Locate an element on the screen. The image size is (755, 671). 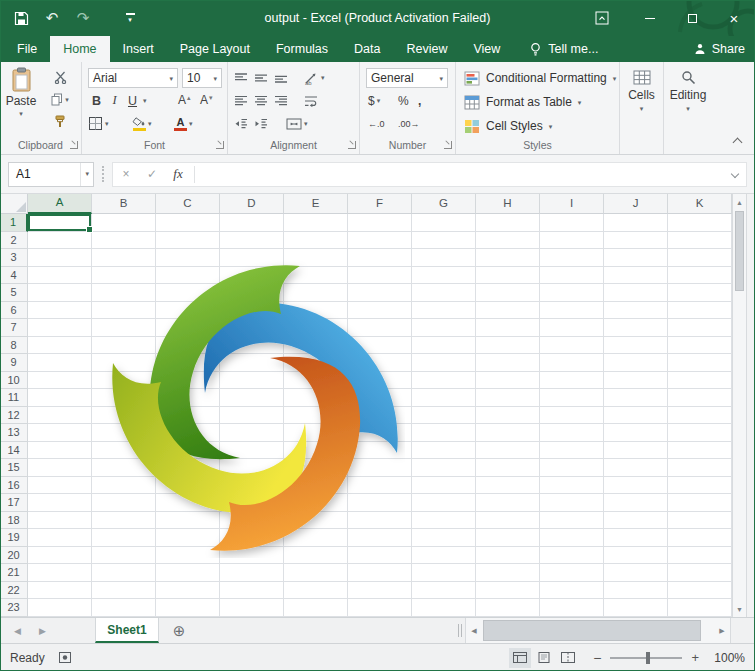
cell-A2 is located at coordinates (60, 241).